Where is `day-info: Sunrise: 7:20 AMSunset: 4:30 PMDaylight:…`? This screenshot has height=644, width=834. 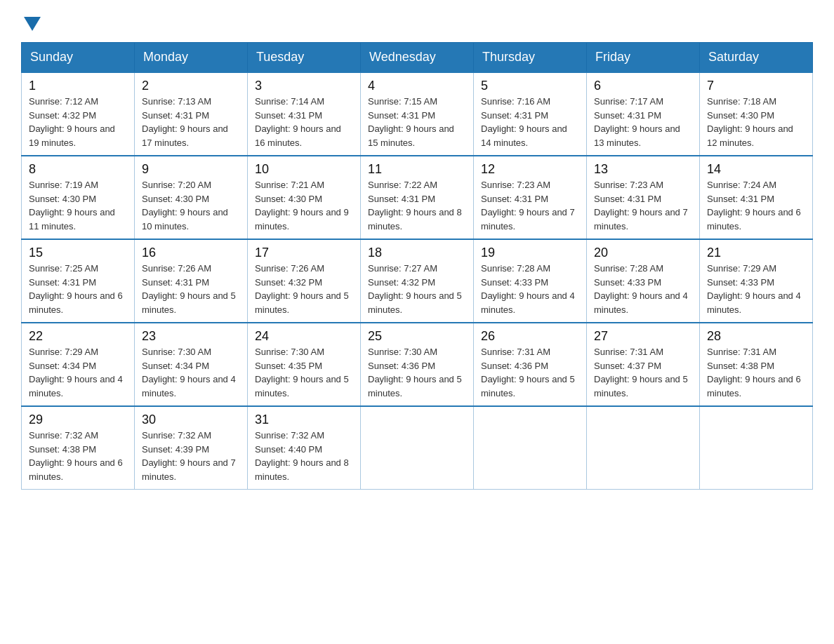 day-info: Sunrise: 7:20 AMSunset: 4:30 PMDaylight:… is located at coordinates (185, 206).